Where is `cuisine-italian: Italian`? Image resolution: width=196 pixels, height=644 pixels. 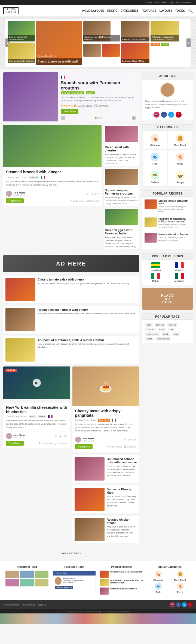 cuisine-italian: Italian is located at coordinates (156, 278).